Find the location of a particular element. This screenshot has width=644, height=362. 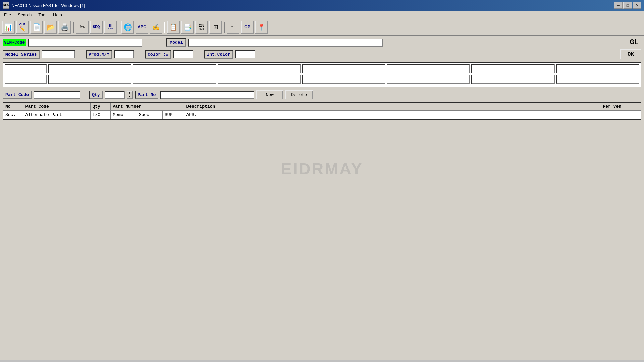

restore-button: □ is located at coordinates (628, 5).